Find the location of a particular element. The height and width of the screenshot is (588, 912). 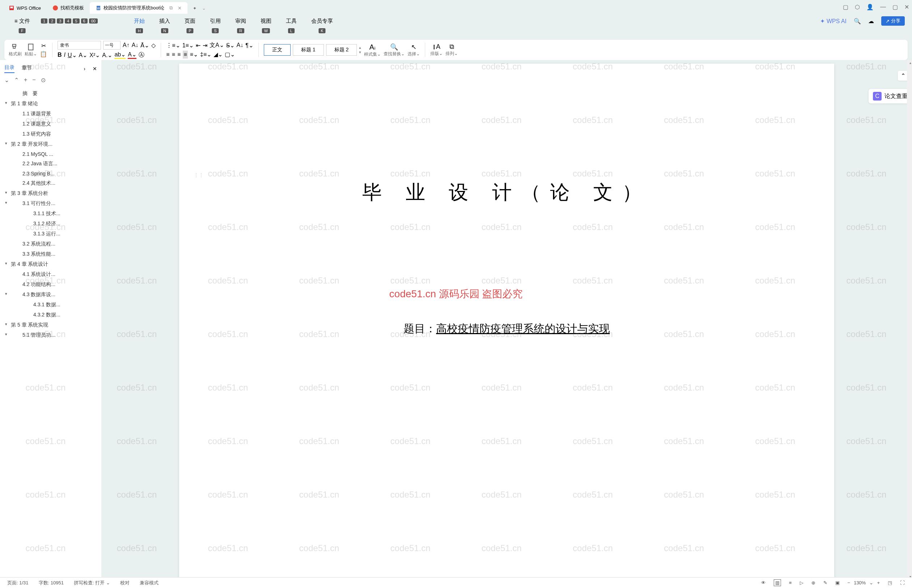

close-window-icon: ✕ is located at coordinates (907, 7).